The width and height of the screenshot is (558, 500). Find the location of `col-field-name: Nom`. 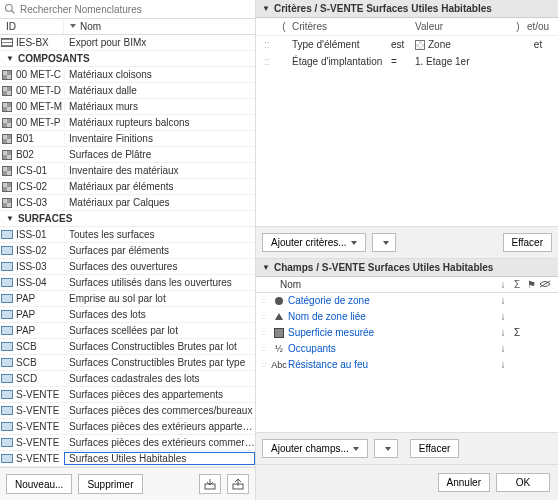

col-field-name: Nom is located at coordinates (379, 284).